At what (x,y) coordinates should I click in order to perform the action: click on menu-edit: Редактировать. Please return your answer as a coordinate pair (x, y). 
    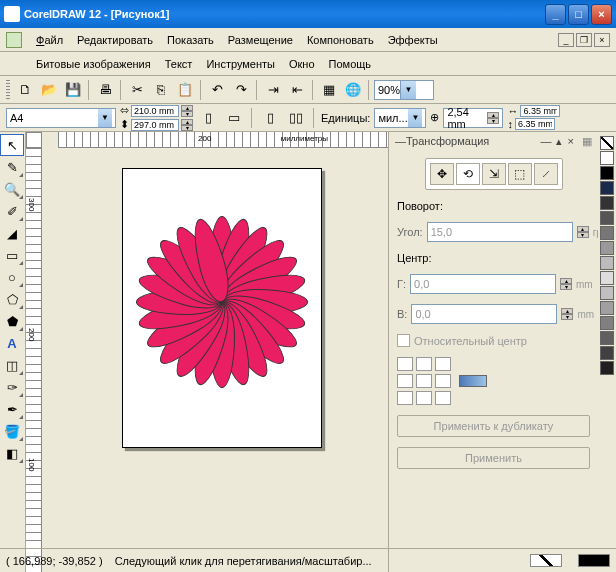
    Looking at the image, I should click on (115, 40).